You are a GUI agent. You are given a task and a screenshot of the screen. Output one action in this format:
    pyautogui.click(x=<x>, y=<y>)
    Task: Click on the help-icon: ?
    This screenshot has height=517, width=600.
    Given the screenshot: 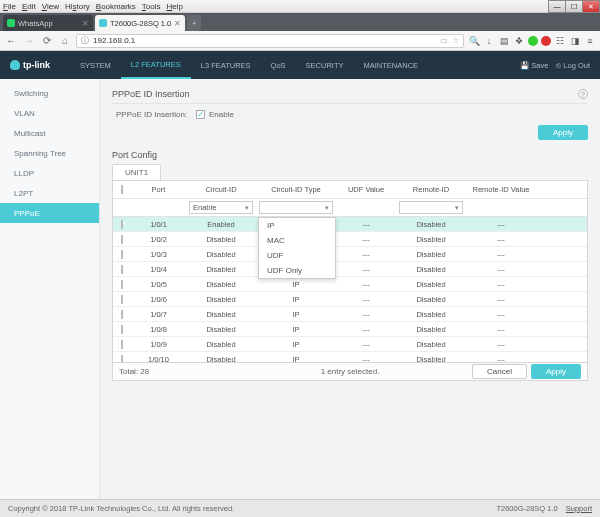 What is the action you would take?
    pyautogui.click(x=583, y=94)
    